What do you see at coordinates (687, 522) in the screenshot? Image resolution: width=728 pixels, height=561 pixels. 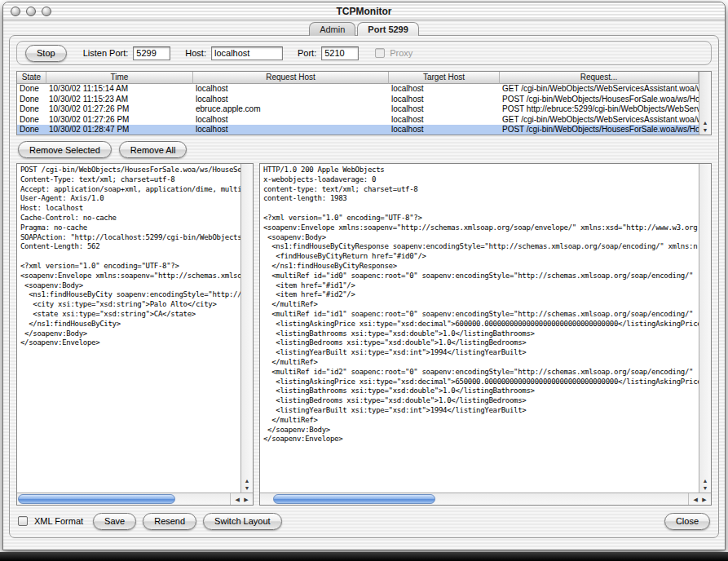 I see `close-button: Close` at bounding box center [687, 522].